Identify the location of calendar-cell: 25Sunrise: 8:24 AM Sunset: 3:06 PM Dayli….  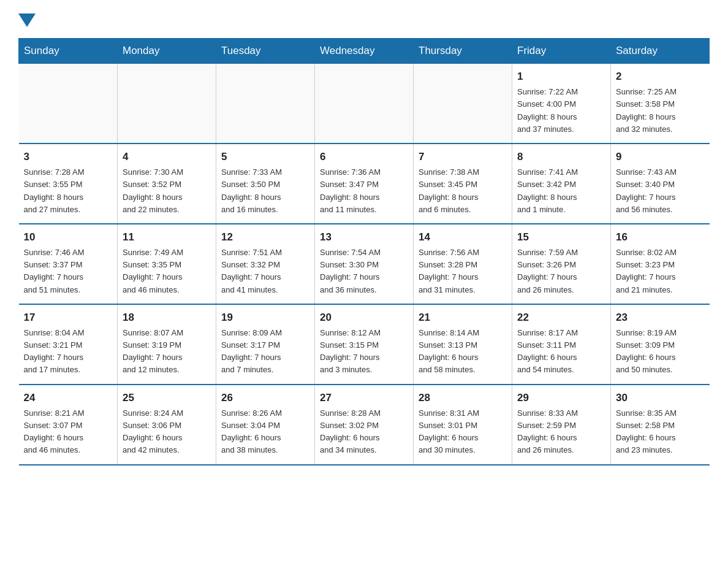
(167, 424).